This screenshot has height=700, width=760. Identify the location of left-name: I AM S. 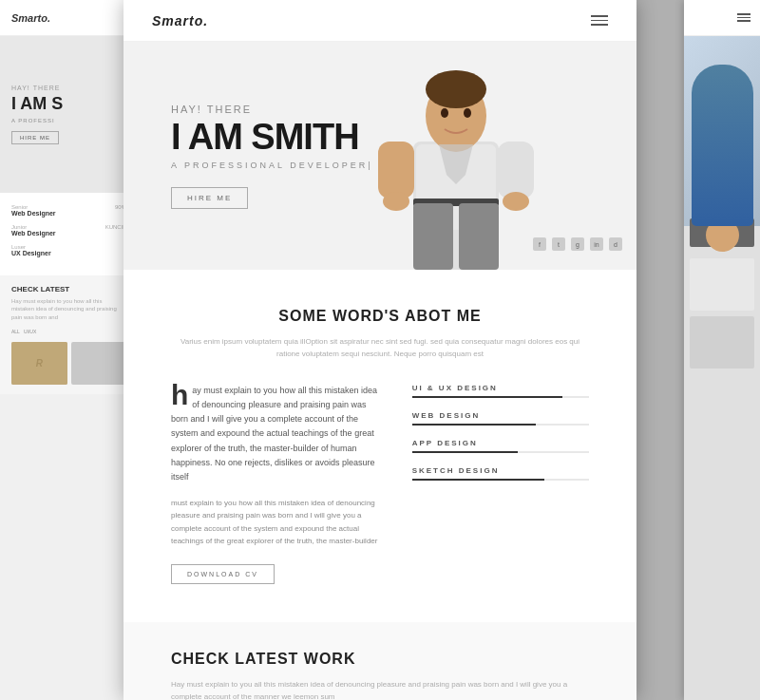
(37, 104).